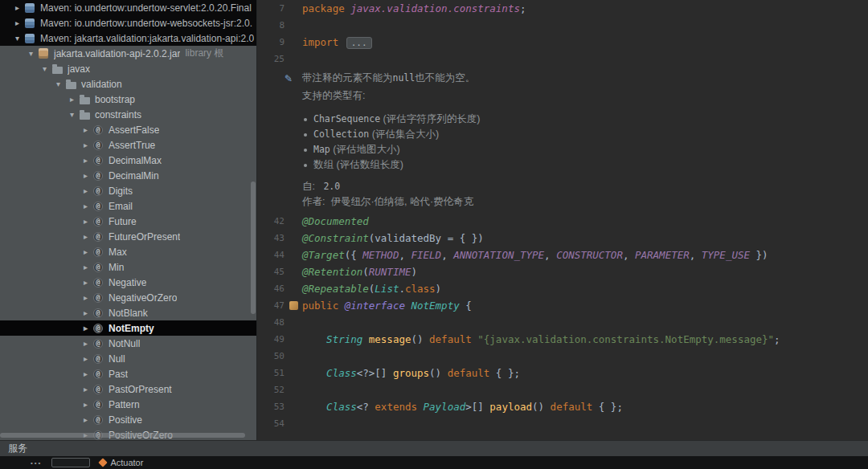 The image size is (868, 469). Describe the element at coordinates (563, 339) in the screenshot. I see `code-line-49: 49 String message() default "{javax.vali…` at that location.